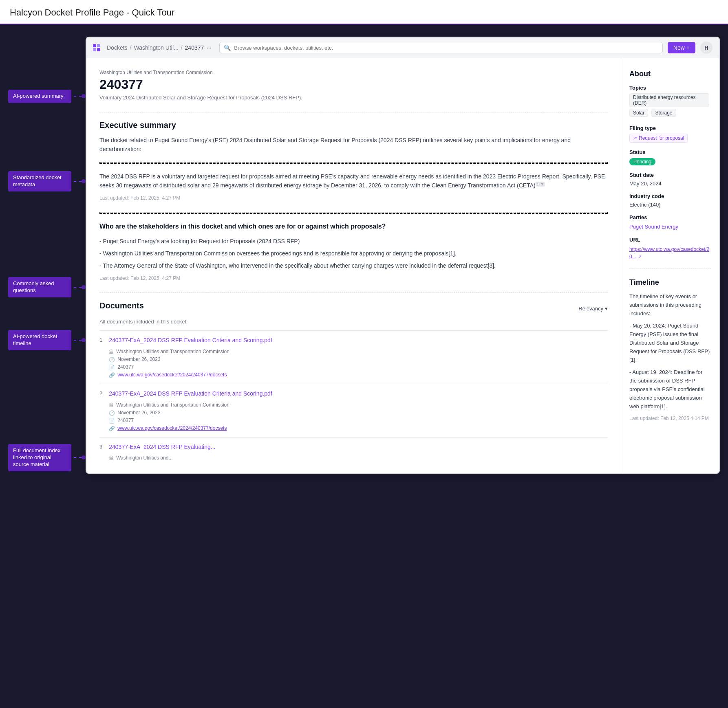 The height and width of the screenshot is (708, 728). I want to click on filing-type-tag: ↗ Request for proposal, so click(659, 138).